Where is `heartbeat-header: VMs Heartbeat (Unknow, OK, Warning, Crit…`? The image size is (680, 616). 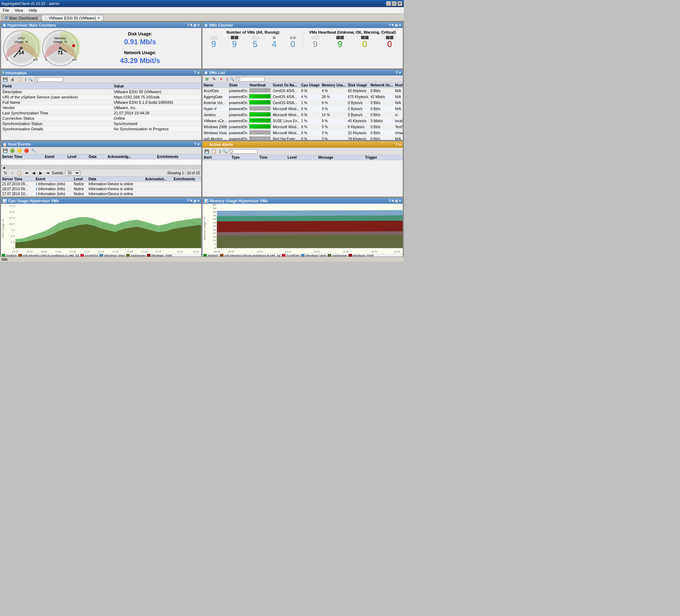
heartbeat-header: VMs Heartbeat (Unknow, OK, Warning, Crit… is located at coordinates (352, 32).